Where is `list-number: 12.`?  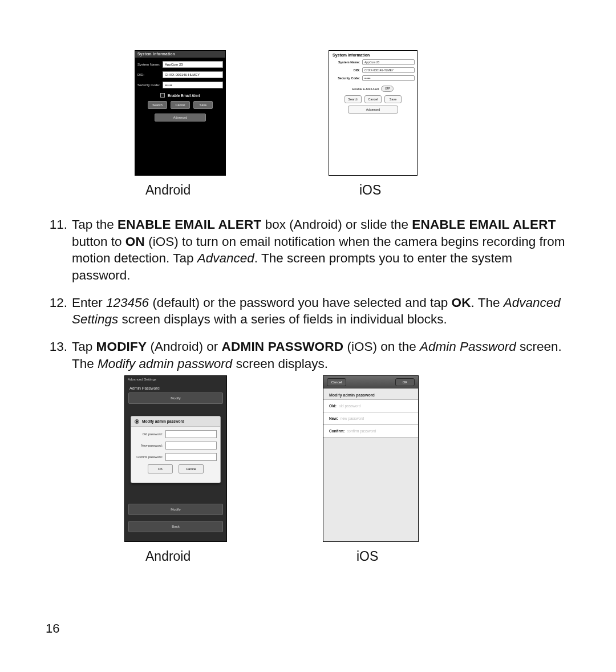 list-number: 12. is located at coordinates (59, 311).